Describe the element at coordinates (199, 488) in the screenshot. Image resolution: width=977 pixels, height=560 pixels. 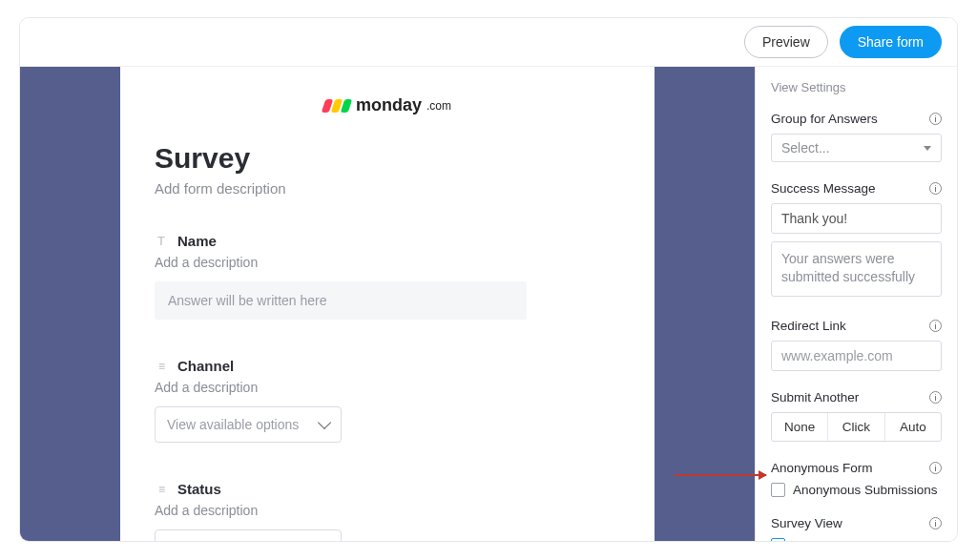
I see `field-label: Status` at that location.